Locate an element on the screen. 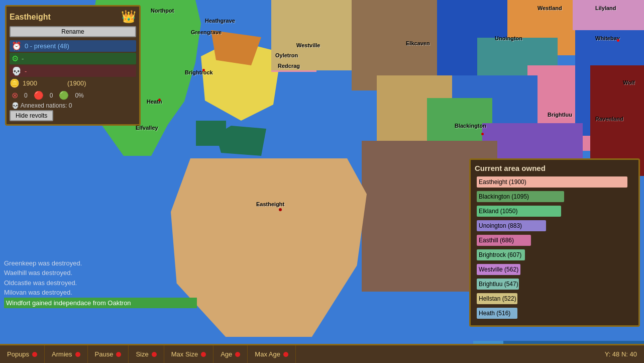  area-bar-1: Blackington (1095) is located at coordinates (520, 197).